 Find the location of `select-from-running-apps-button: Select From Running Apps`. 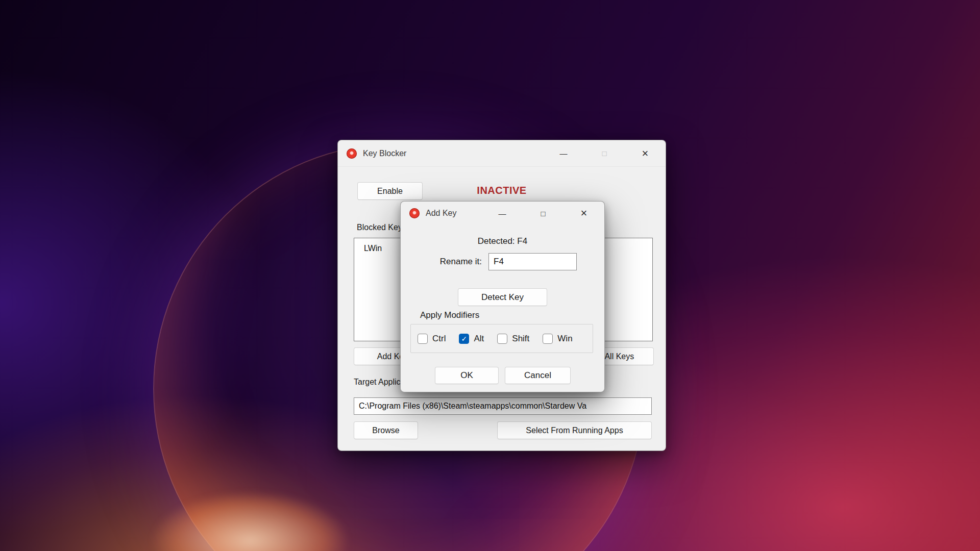

select-from-running-apps-button: Select From Running Apps is located at coordinates (575, 431).